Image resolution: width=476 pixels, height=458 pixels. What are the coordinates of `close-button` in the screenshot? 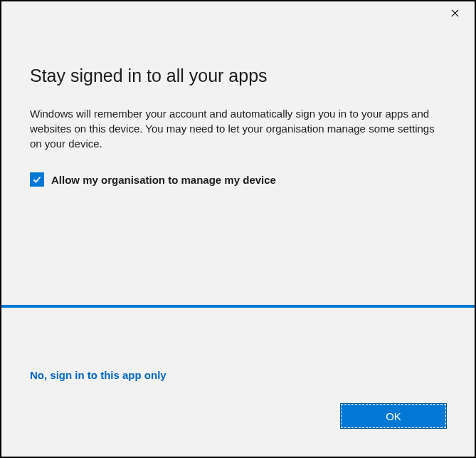 It's located at (455, 13).